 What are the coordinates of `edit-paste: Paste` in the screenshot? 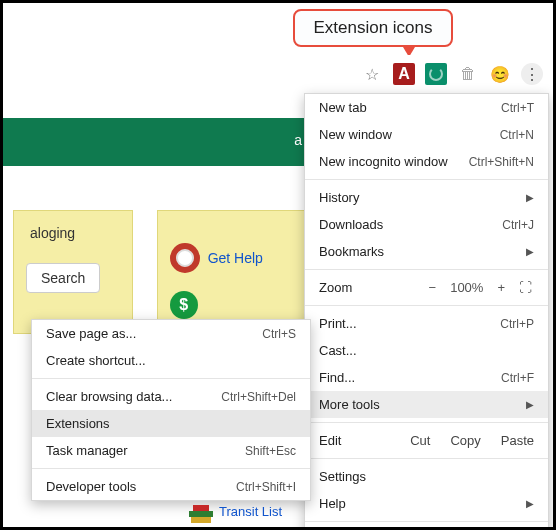 It's located at (518, 440).